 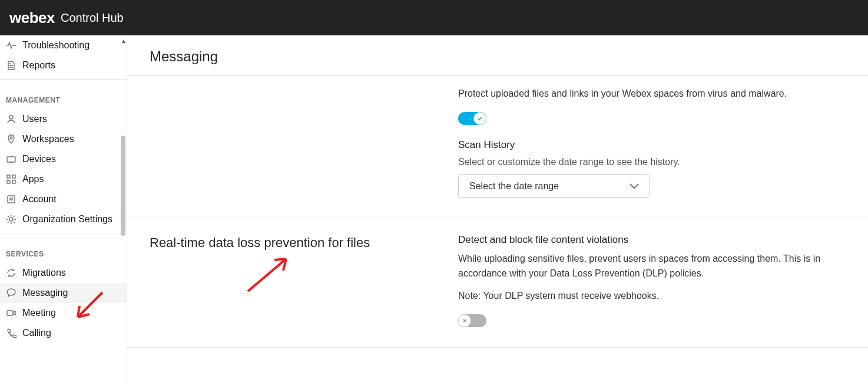 I want to click on sidebar-item-meeting: Meeting, so click(x=64, y=313).